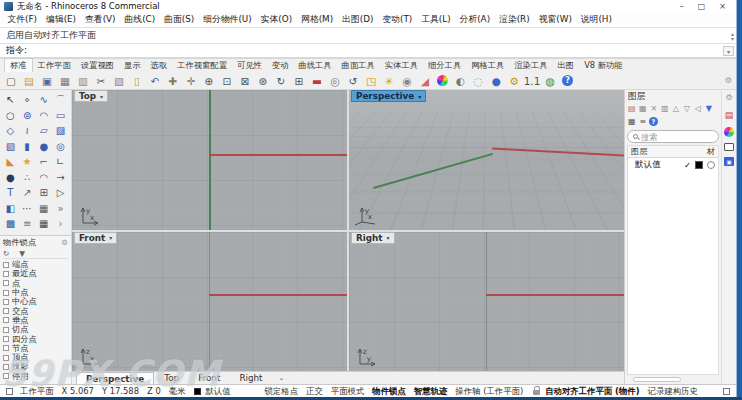 The height and width of the screenshot is (400, 742). I want to click on menu-item: 渲染(R), so click(515, 20).